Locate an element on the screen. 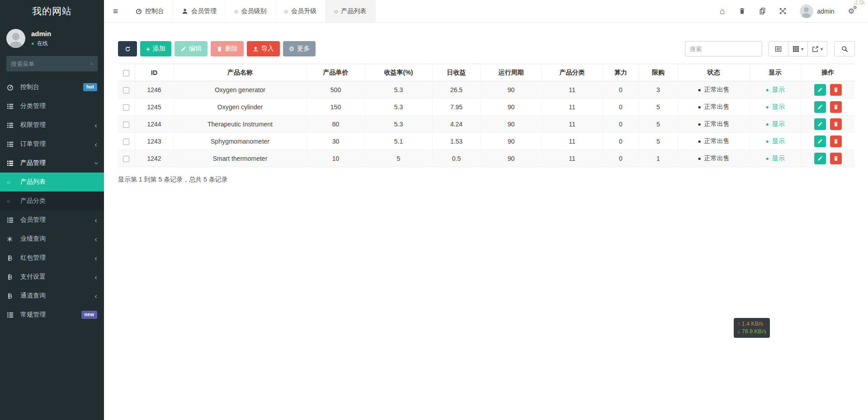 Image resolution: width=868 pixels, height=420 pixels. add-button: + 添加 is located at coordinates (156, 49).